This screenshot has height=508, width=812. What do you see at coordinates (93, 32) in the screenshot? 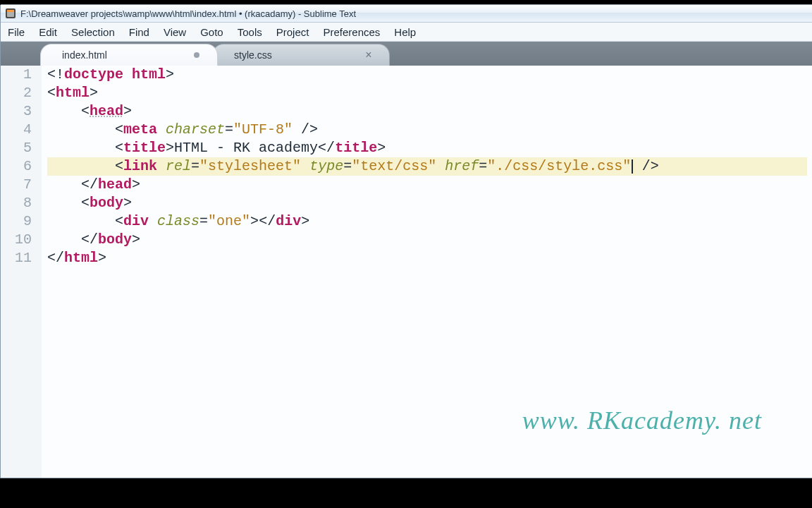
I see `menu-selection: Selection` at bounding box center [93, 32].